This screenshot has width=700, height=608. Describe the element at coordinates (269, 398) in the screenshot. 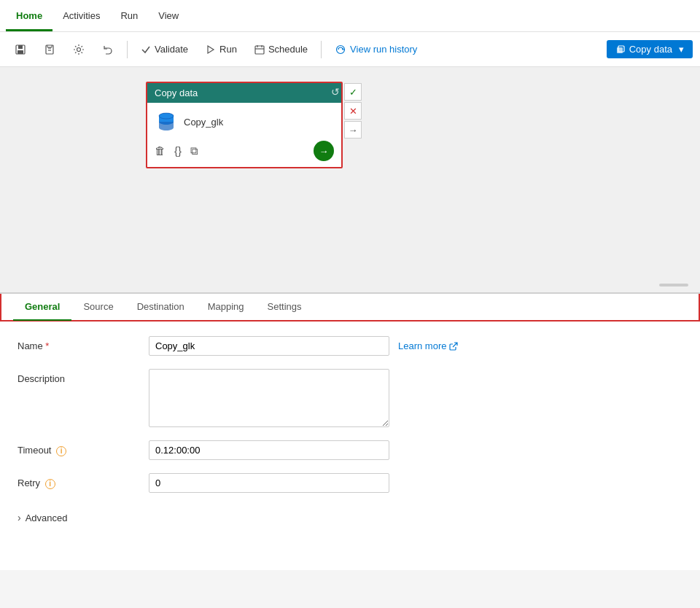

I see `description-input` at that location.